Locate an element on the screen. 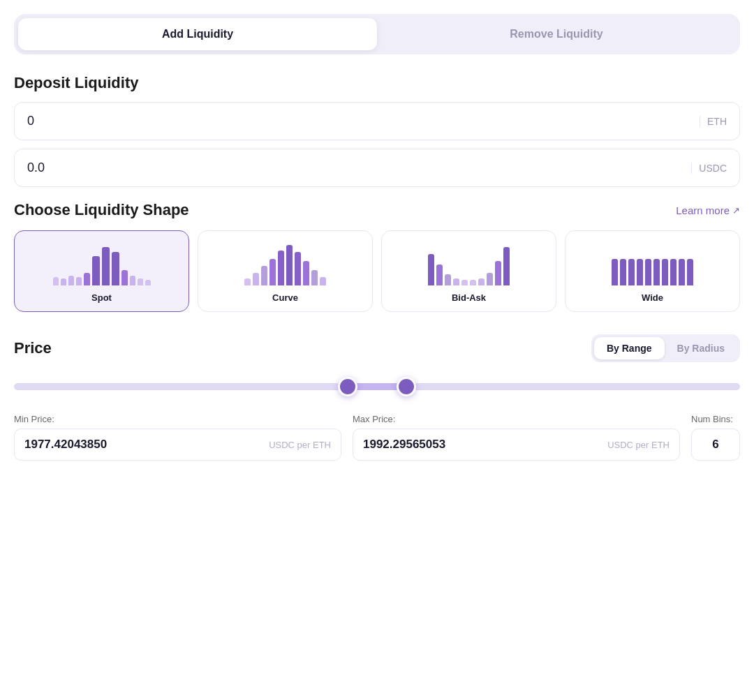  spot-label: Spot is located at coordinates (102, 297).